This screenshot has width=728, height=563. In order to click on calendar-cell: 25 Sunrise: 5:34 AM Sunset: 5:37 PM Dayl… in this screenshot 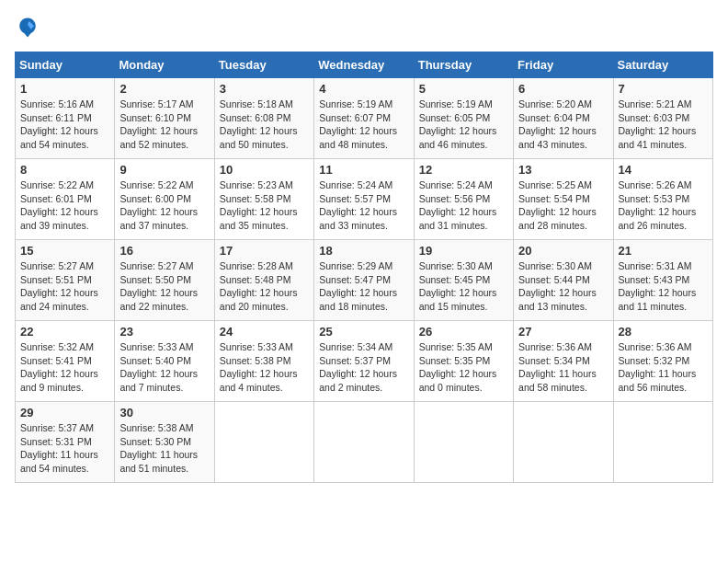, I will do `click(364, 362)`.